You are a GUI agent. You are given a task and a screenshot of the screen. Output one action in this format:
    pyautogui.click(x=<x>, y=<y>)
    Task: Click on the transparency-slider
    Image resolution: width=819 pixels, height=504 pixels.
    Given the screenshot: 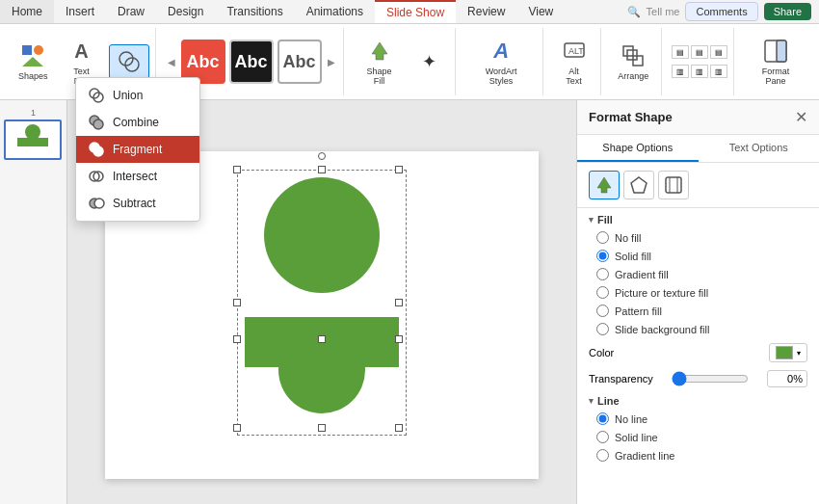 What is the action you would take?
    pyautogui.click(x=710, y=379)
    